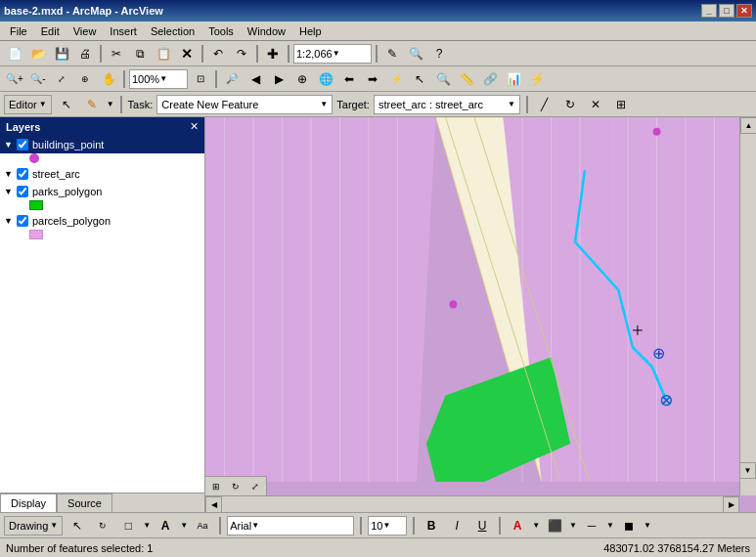 The image size is (756, 557). What do you see at coordinates (28, 502) in the screenshot?
I see `tab-display: Display` at bounding box center [28, 502].